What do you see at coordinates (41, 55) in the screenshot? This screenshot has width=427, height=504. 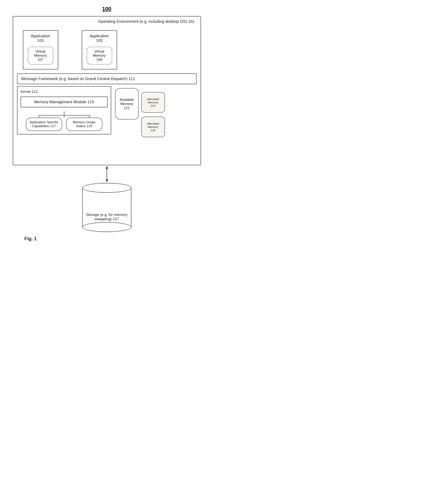 I see `virtual-memory-107-label: VirtualMemory107` at bounding box center [41, 55].